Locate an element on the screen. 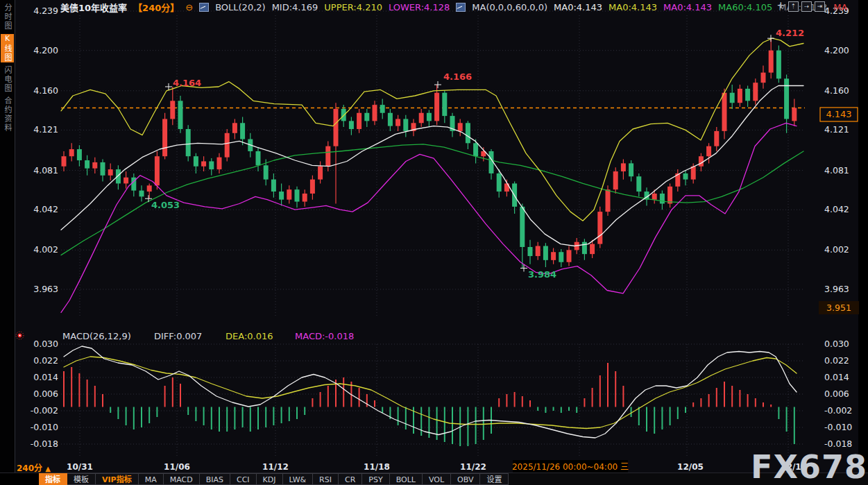 This screenshot has width=868, height=485. price-axis-label-left: 3.963 is located at coordinates (46, 289).